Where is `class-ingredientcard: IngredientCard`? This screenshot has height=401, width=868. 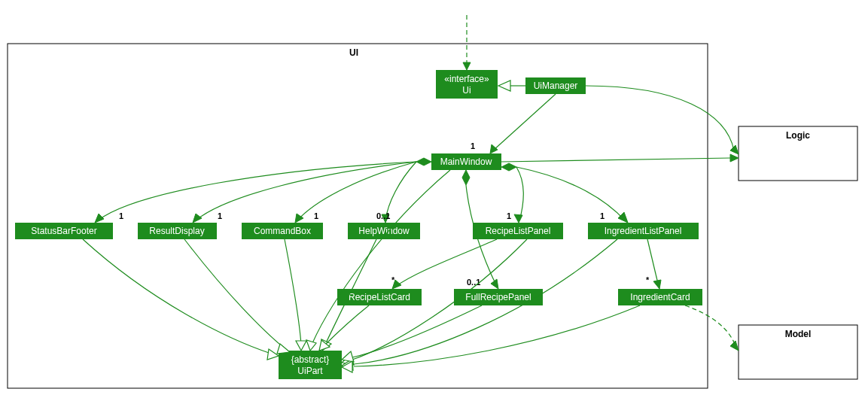 class-ingredientcard: IngredientCard is located at coordinates (660, 297).